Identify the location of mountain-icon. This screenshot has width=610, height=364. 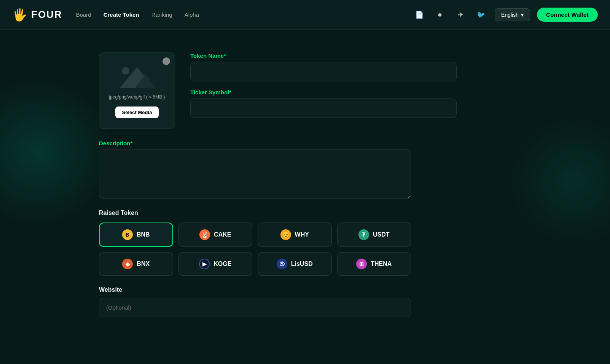
(137, 76).